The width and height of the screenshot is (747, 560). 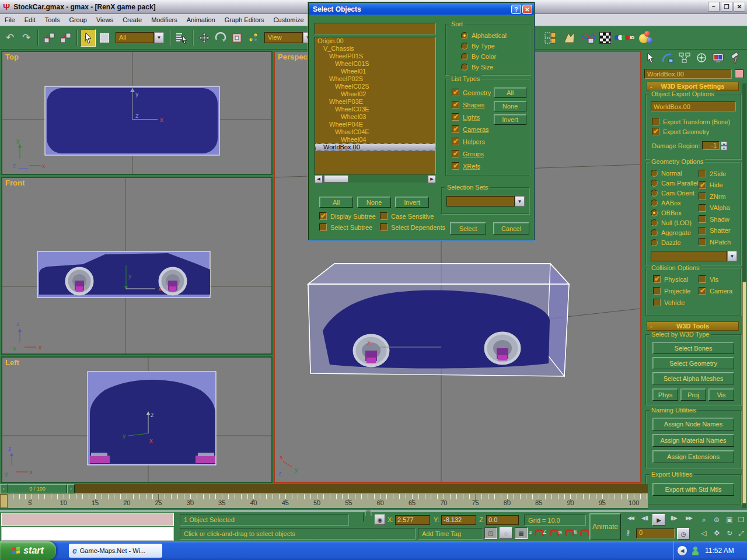 I want to click on sort-option-row: Alphabetical, so click(x=484, y=36).